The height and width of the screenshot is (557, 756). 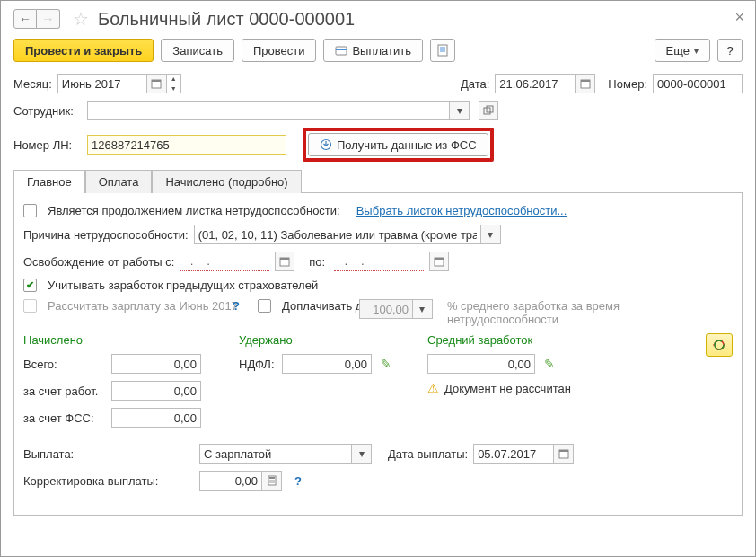 I want to click on date-calendar-button, so click(x=585, y=84).